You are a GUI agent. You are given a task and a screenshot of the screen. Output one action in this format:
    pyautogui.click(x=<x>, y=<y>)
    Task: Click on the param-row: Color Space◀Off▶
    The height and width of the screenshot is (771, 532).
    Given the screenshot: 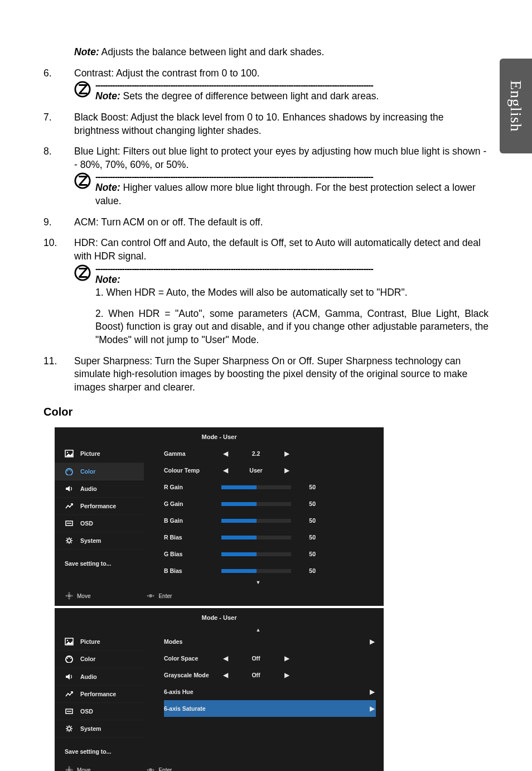 What is the action you would take?
    pyautogui.click(x=270, y=658)
    